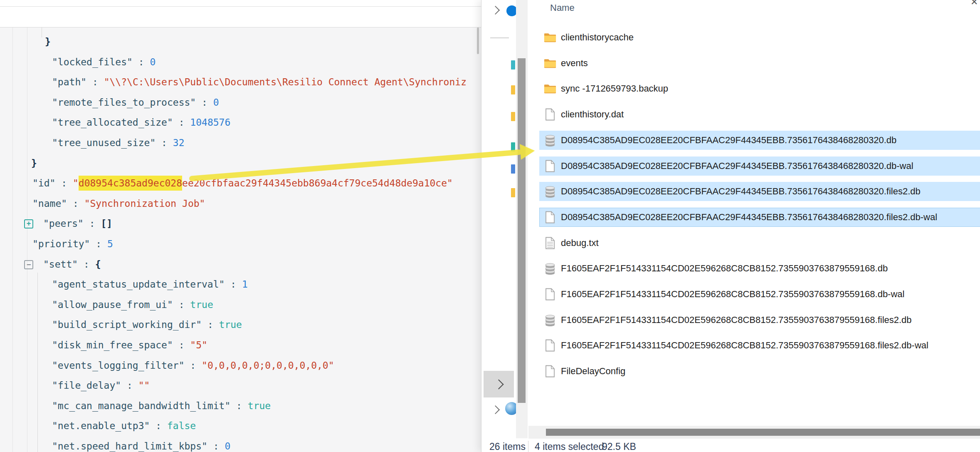  What do you see at coordinates (141, 406) in the screenshot?
I see `json-token: "mc_can_manage_bandwidth_limit"` at bounding box center [141, 406].